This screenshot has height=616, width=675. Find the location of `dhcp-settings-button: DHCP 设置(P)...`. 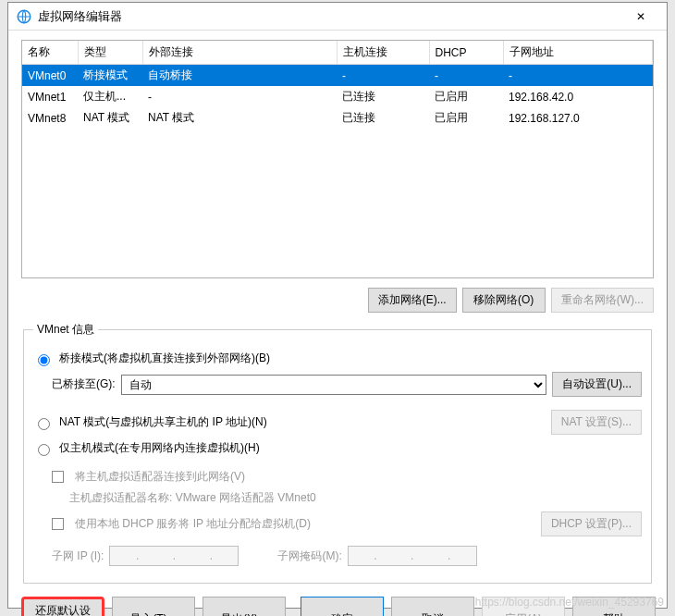

dhcp-settings-button: DHCP 设置(P)... is located at coordinates (592, 524).